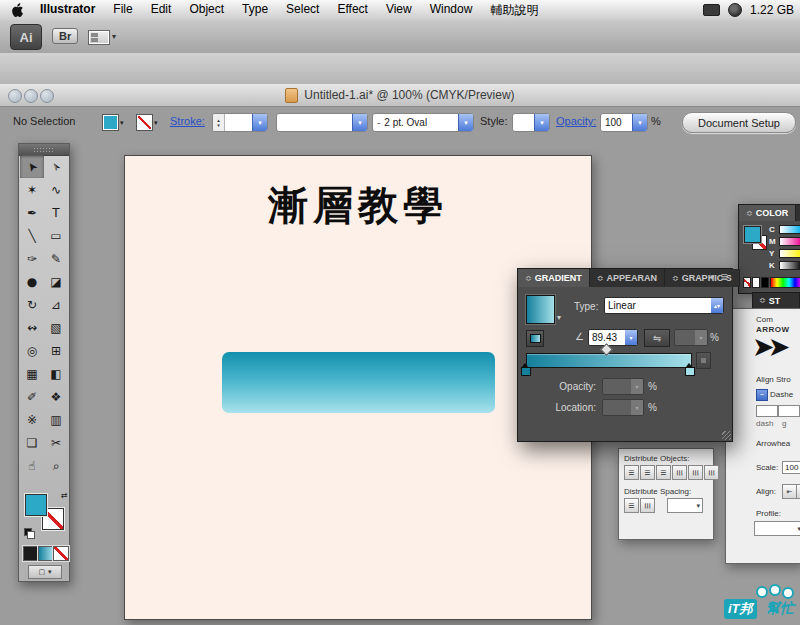 The image size is (800, 625). What do you see at coordinates (46, 554) in the screenshot?
I see `gradient-mode-button` at bounding box center [46, 554].